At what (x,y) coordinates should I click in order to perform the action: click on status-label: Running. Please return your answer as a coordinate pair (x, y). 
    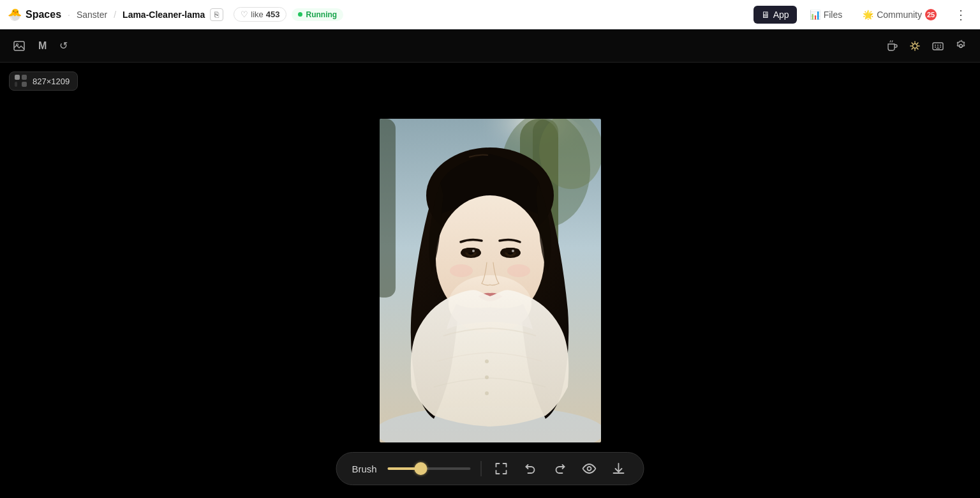
    Looking at the image, I should click on (322, 15).